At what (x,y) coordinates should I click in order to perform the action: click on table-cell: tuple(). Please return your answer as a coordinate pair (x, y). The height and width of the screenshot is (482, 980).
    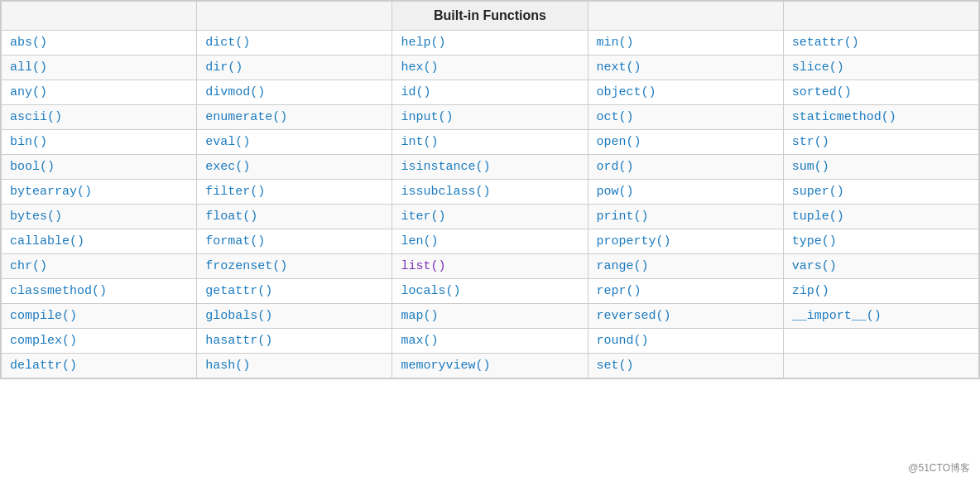
    Looking at the image, I should click on (881, 217).